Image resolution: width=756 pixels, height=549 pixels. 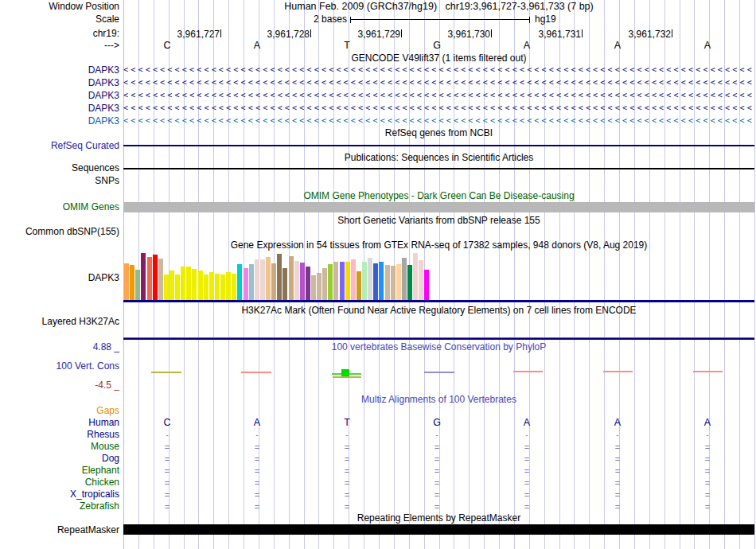 I want to click on track-label-omim-genes: OMIM Genes, so click(x=60, y=207).